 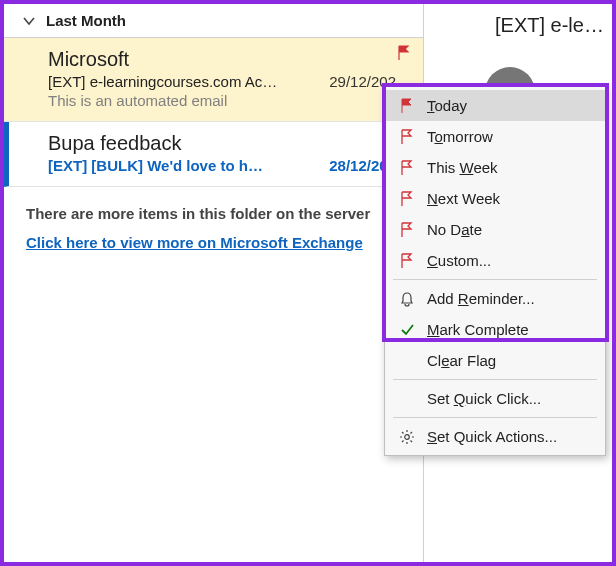 What do you see at coordinates (459, 260) in the screenshot?
I see `ctx-label: Custom...` at bounding box center [459, 260].